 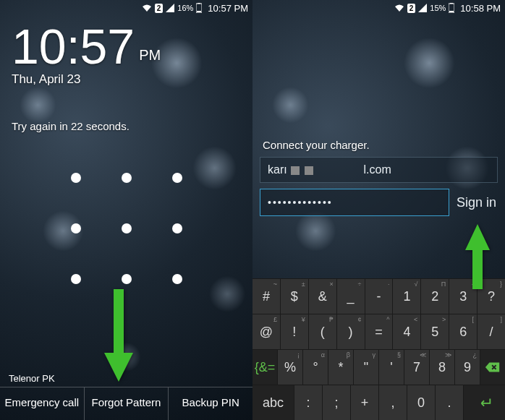 I want to click on password-field: •••••••••••••, so click(x=355, y=202).